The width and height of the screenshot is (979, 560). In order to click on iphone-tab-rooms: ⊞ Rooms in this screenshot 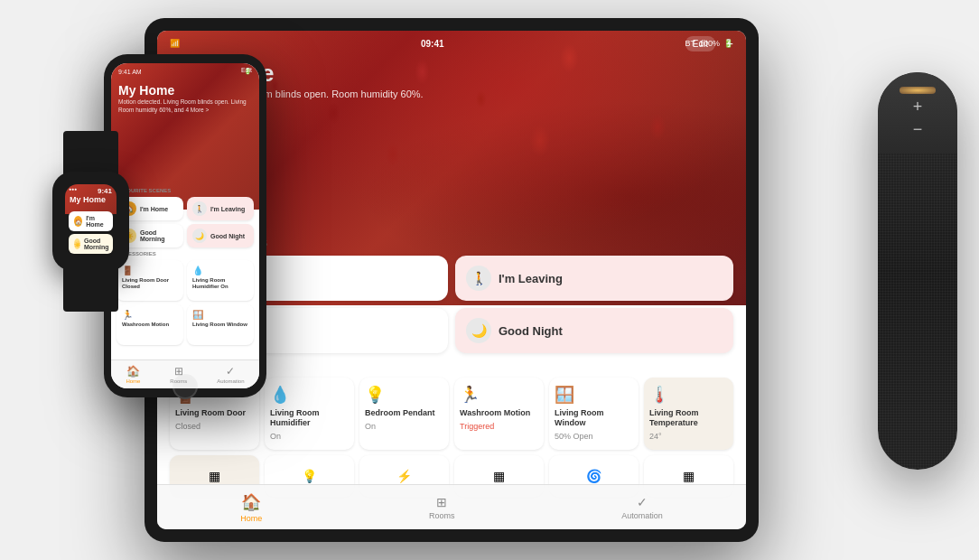, I will do `click(179, 374)`.